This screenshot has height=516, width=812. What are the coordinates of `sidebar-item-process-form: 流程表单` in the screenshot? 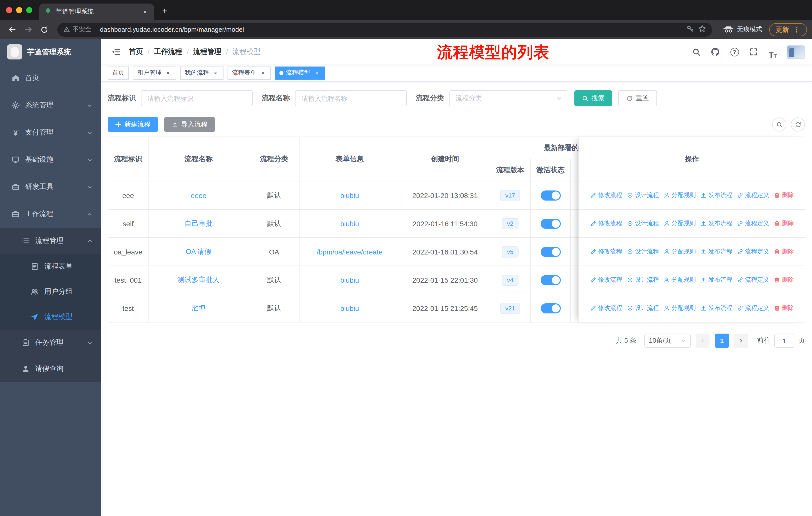 It's located at (51, 267).